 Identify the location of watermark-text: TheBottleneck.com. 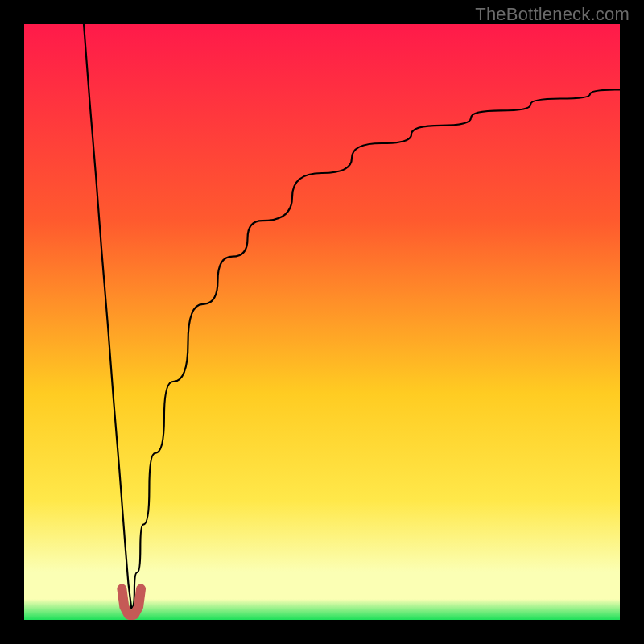
(552, 14).